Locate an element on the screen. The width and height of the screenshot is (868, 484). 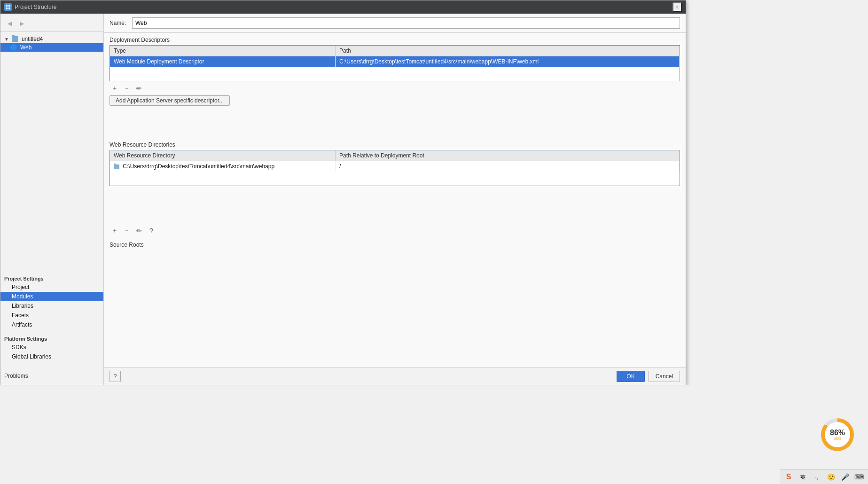
ok-button: OK is located at coordinates (631, 376).